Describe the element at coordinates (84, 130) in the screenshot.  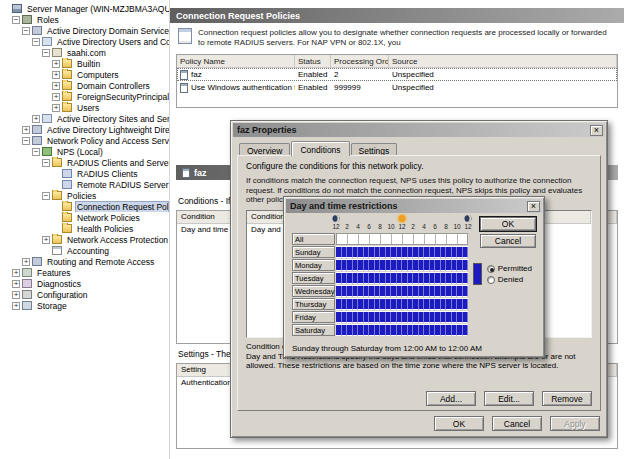
I see `tree-item: +Active Directory Lightweight Directory …` at that location.